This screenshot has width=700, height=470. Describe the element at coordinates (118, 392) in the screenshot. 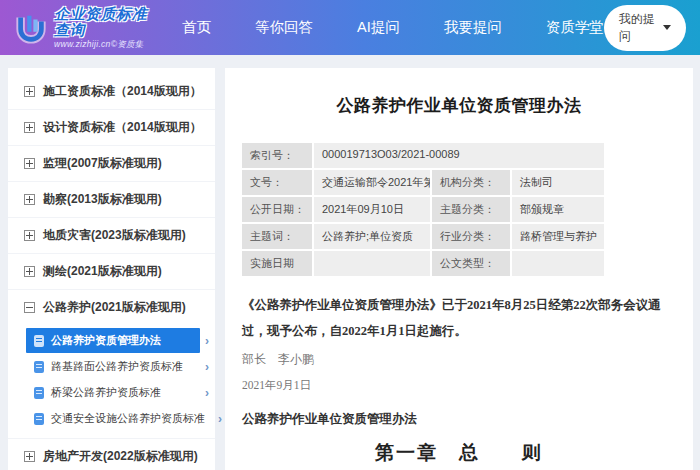

I see `subitem-bridge: 桥梁公路养护资质标准` at that location.